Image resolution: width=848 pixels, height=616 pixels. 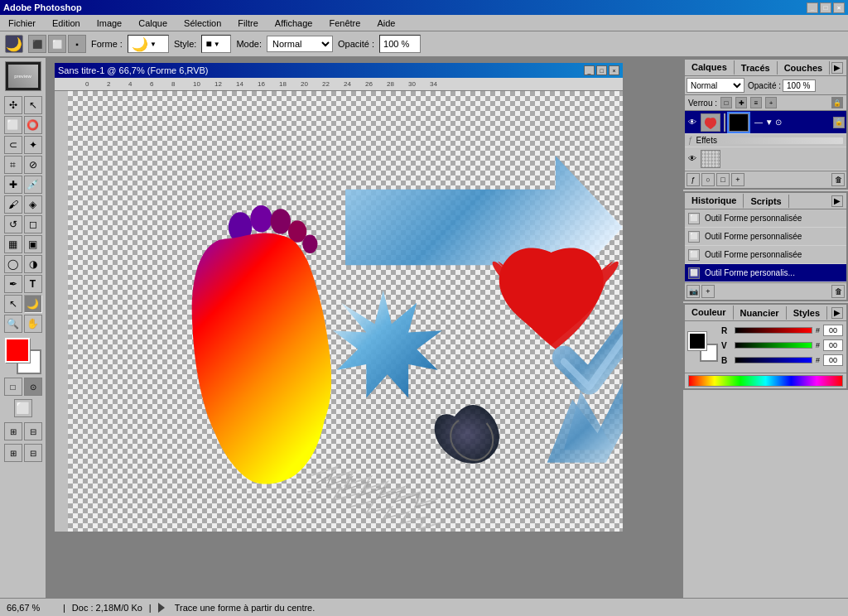 What do you see at coordinates (33, 224) in the screenshot?
I see `eraser-tool: ◻` at bounding box center [33, 224].